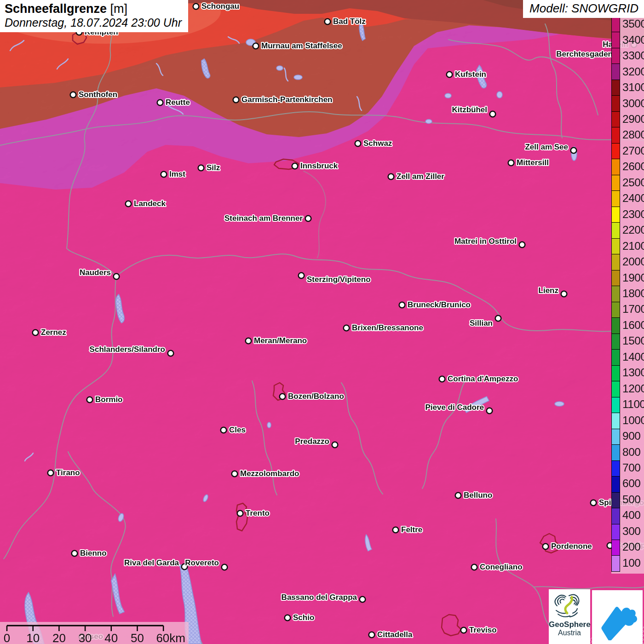 The height and width of the screenshot is (644, 644). I want to click on city-label: Berchtesgaden, so click(584, 54).